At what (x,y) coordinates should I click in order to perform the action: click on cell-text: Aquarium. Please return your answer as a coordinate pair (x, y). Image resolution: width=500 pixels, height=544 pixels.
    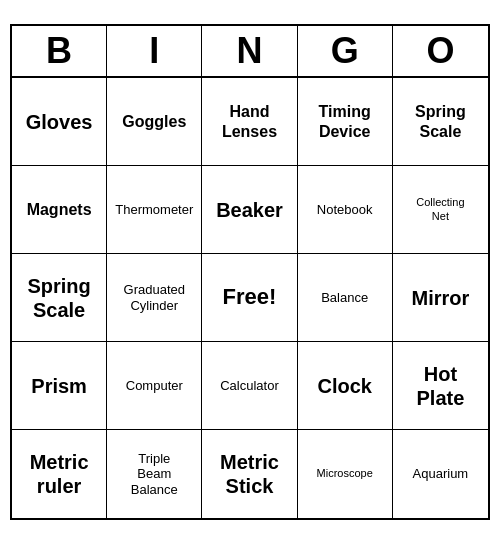
    Looking at the image, I should click on (441, 474).